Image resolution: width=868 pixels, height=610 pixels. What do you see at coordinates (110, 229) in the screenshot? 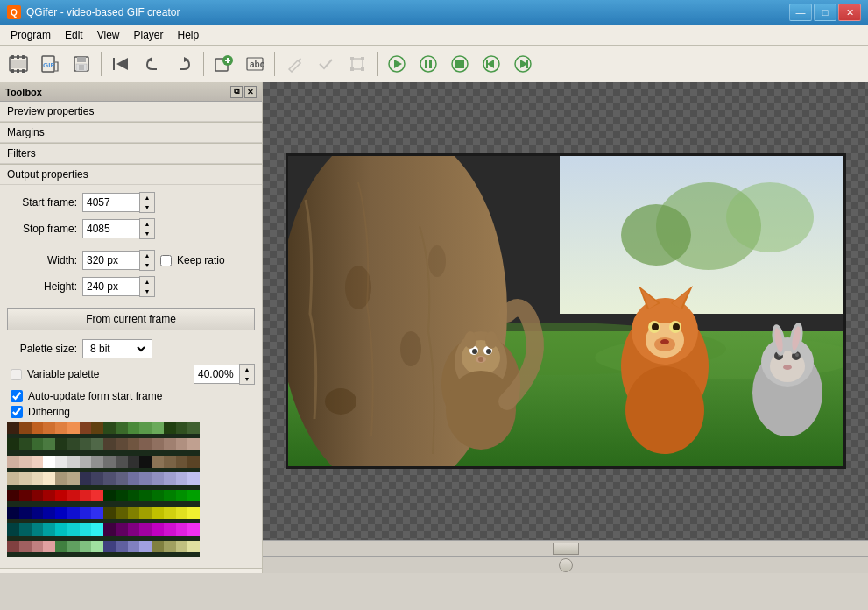
I see `stop-frame-input` at bounding box center [110, 229].